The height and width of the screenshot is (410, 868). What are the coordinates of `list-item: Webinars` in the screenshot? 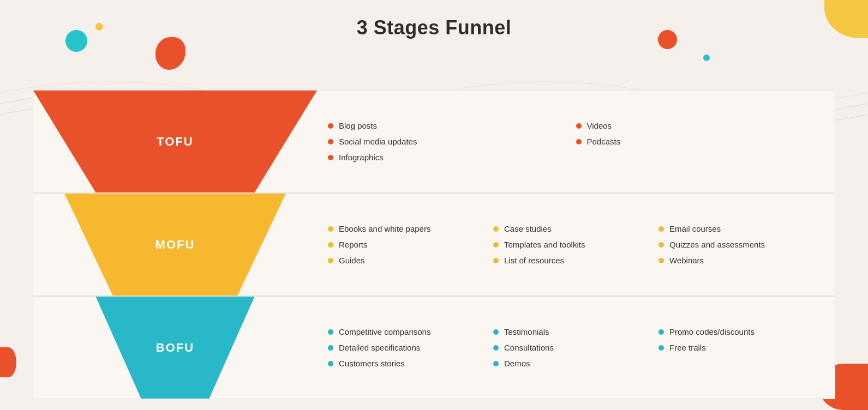 It's located at (741, 261).